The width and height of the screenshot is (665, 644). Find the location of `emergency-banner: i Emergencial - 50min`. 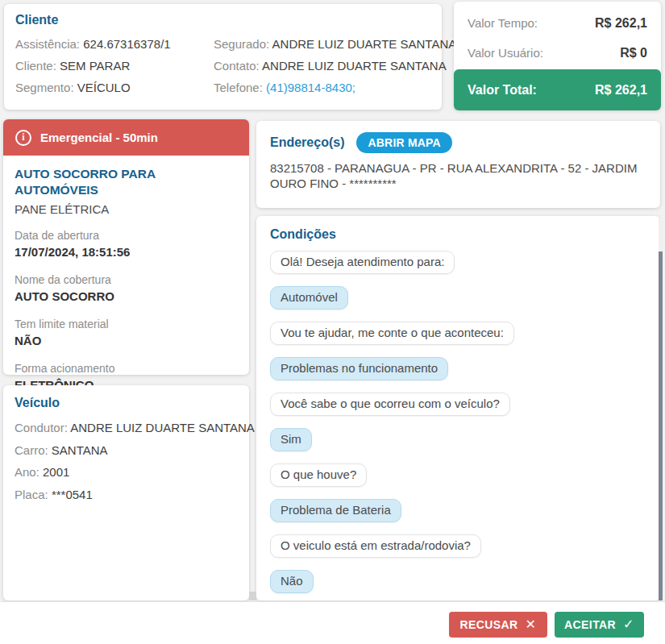

emergency-banner: i Emergencial - 50min is located at coordinates (126, 137).